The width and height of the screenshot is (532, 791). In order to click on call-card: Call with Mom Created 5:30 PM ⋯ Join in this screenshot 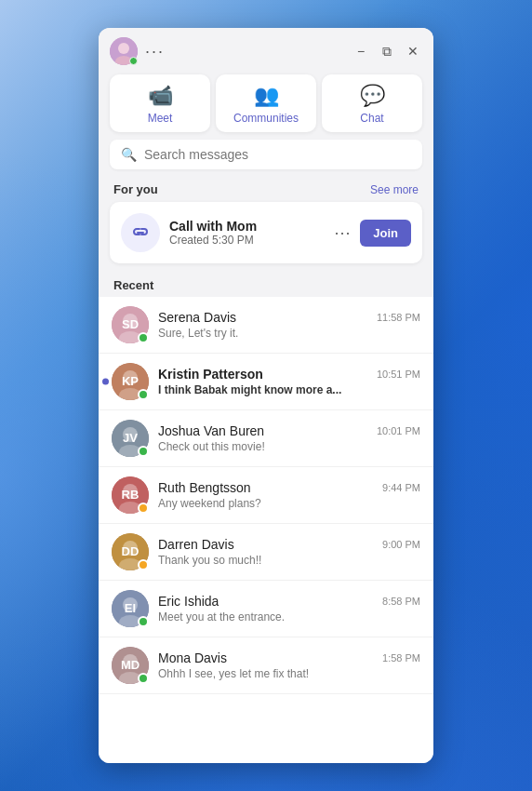, I will do `click(266, 233)`.